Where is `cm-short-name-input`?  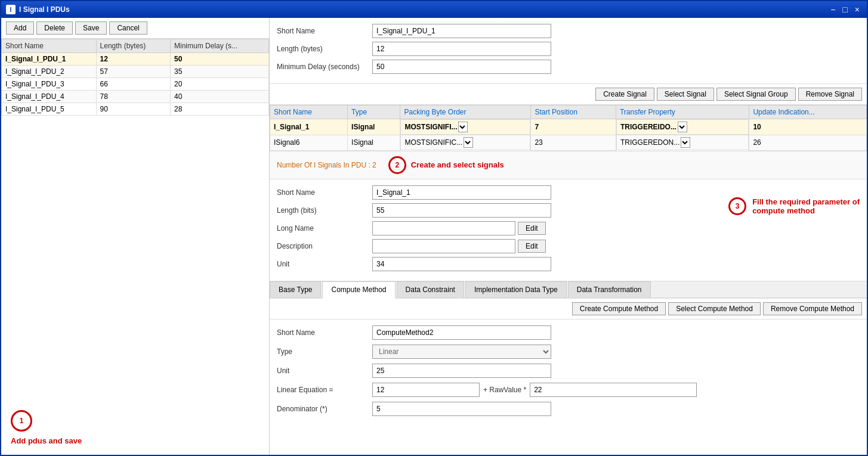
cm-short-name-input is located at coordinates (462, 333).